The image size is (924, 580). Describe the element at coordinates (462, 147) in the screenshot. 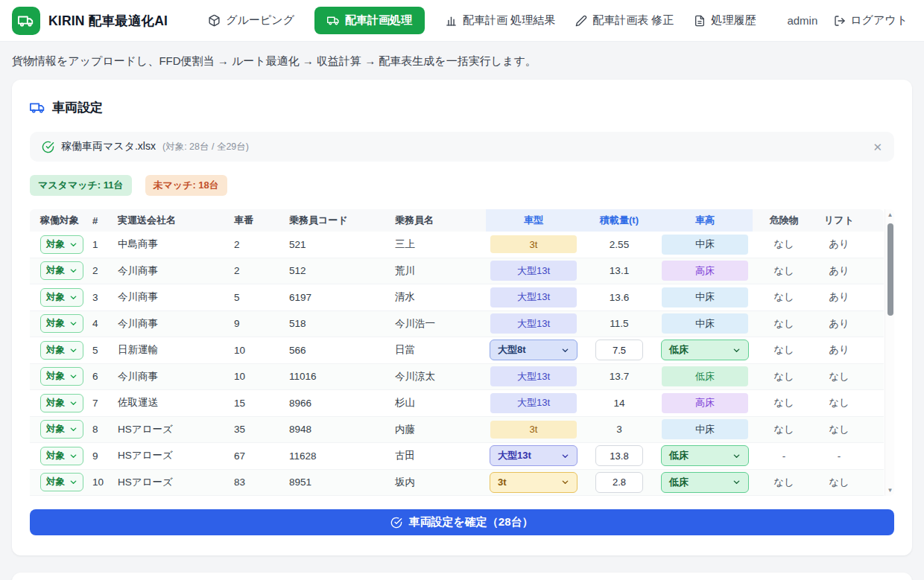

I see `uploaded-file-bar: 稼働車両マスタ.xlsx (対象: 28台 / 全29台) ✕` at that location.